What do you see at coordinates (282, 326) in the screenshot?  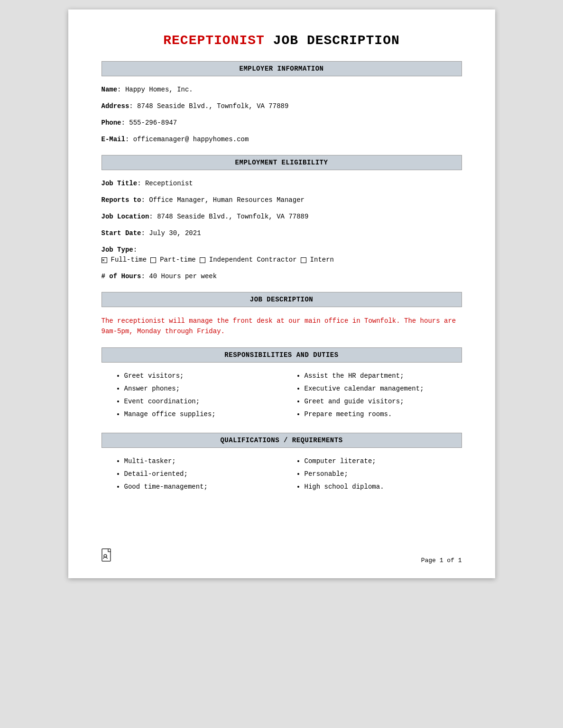 I see `job-description-text: The receptionist will manage the front d…` at bounding box center [282, 326].